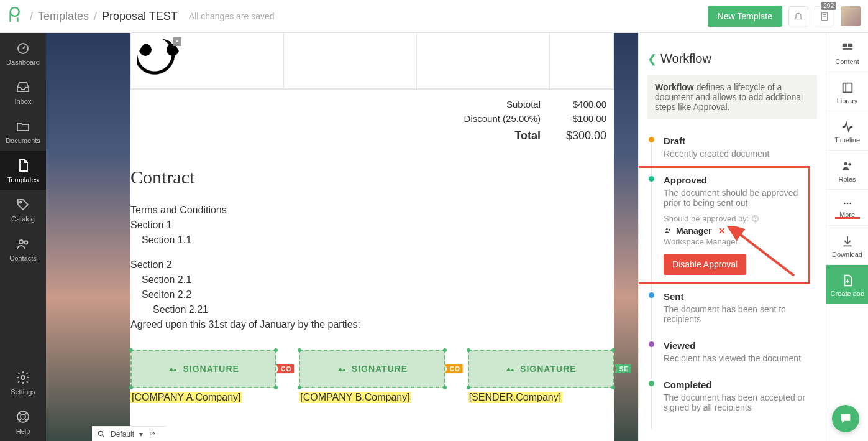 This screenshot has height=441, width=868. What do you see at coordinates (847, 92) in the screenshot?
I see `tool-library: Library` at bounding box center [847, 92].